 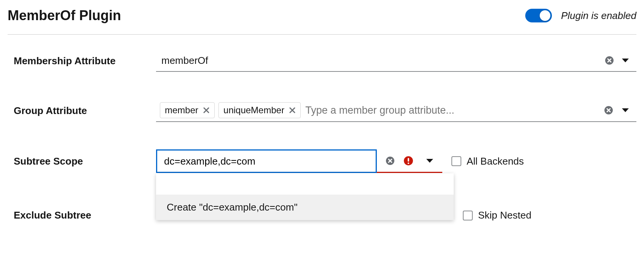 I want to click on membership-attribute-value: memberOf, so click(x=381, y=61).